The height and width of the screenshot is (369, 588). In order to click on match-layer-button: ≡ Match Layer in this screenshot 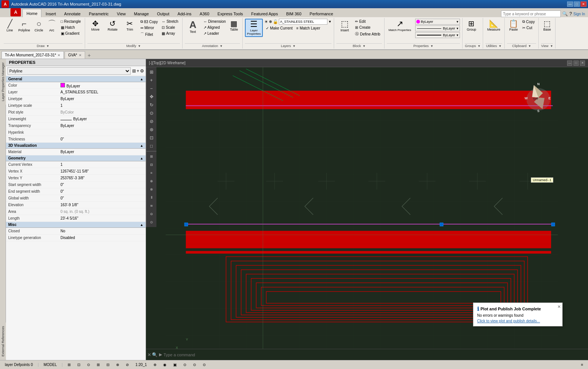, I will do `click(308, 28)`.